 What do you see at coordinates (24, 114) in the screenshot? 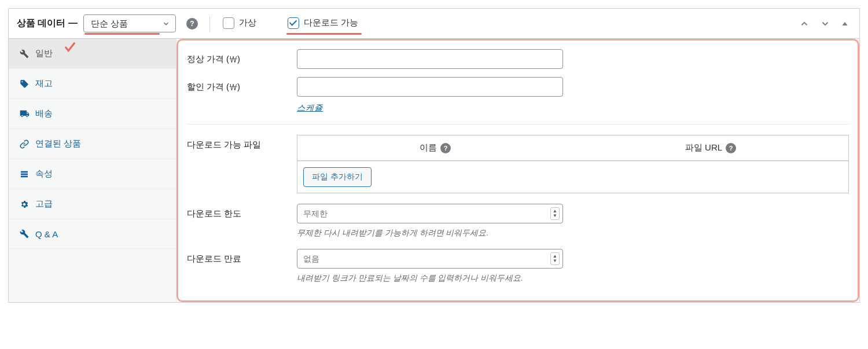
I see `truck-icon` at bounding box center [24, 114].